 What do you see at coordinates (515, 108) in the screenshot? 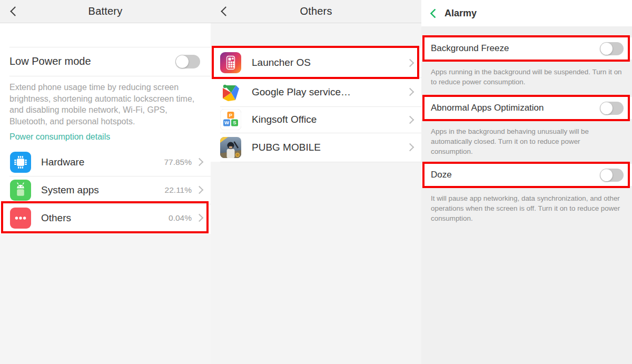
I see `setting-label: Abnormal Apps Optimization` at bounding box center [515, 108].